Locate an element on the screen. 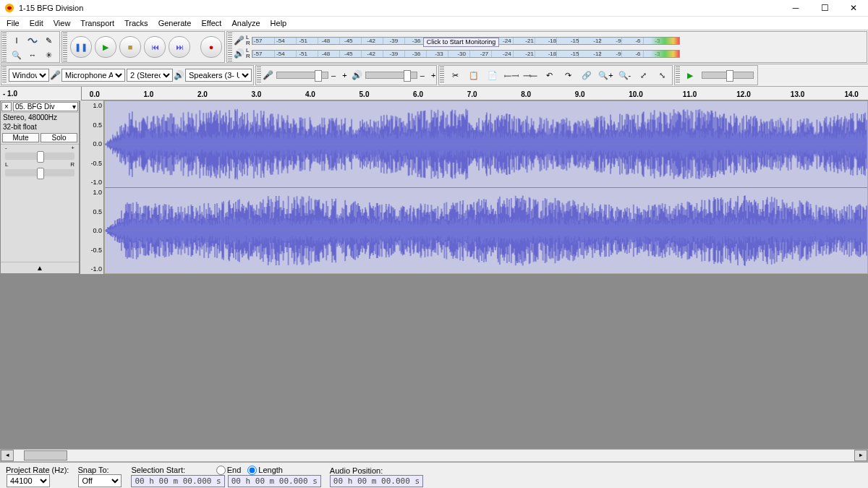 The width and height of the screenshot is (868, 488). multi-tool: ✳ is located at coordinates (48, 55).